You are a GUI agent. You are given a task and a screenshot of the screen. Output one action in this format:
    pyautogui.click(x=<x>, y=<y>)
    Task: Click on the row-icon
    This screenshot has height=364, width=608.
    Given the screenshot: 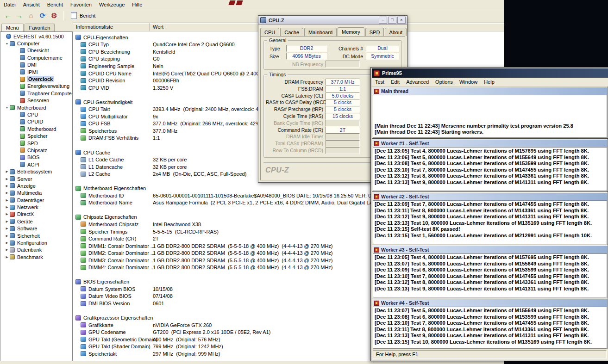 What is the action you would take?
    pyautogui.click(x=83, y=231)
    